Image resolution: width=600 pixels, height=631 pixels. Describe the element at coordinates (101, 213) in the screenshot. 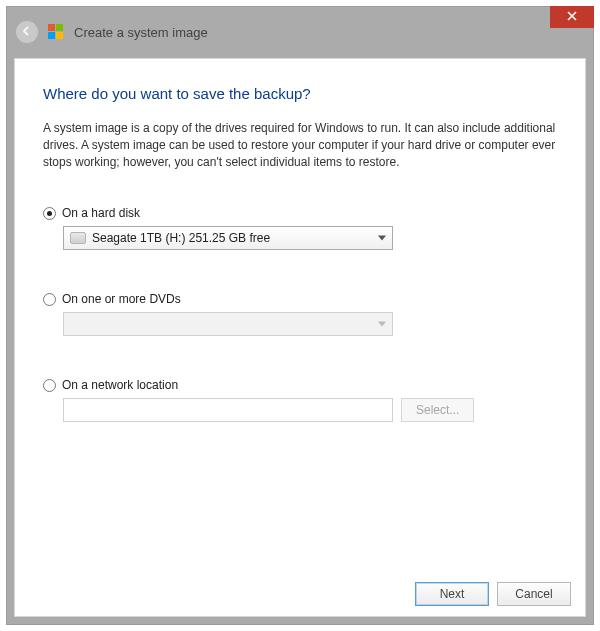

I see `radio-hard-disk-label: On a hard disk` at that location.